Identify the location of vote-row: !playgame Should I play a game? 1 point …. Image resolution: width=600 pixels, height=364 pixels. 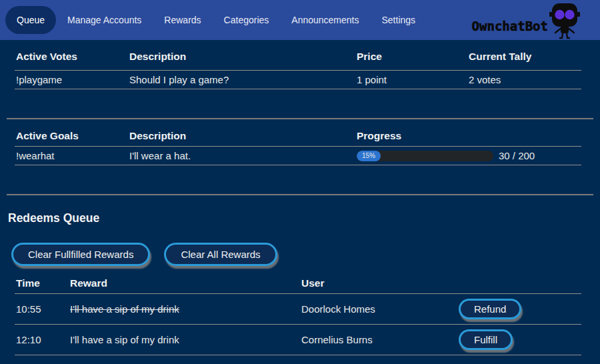
(298, 80).